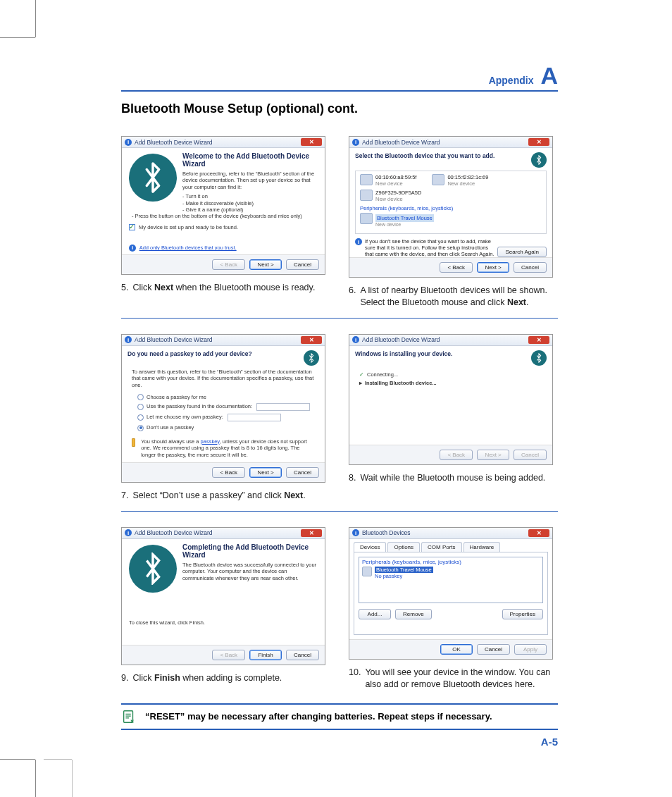  What do you see at coordinates (511, 80) in the screenshot?
I see `appendix-label: Appendix` at bounding box center [511, 80].